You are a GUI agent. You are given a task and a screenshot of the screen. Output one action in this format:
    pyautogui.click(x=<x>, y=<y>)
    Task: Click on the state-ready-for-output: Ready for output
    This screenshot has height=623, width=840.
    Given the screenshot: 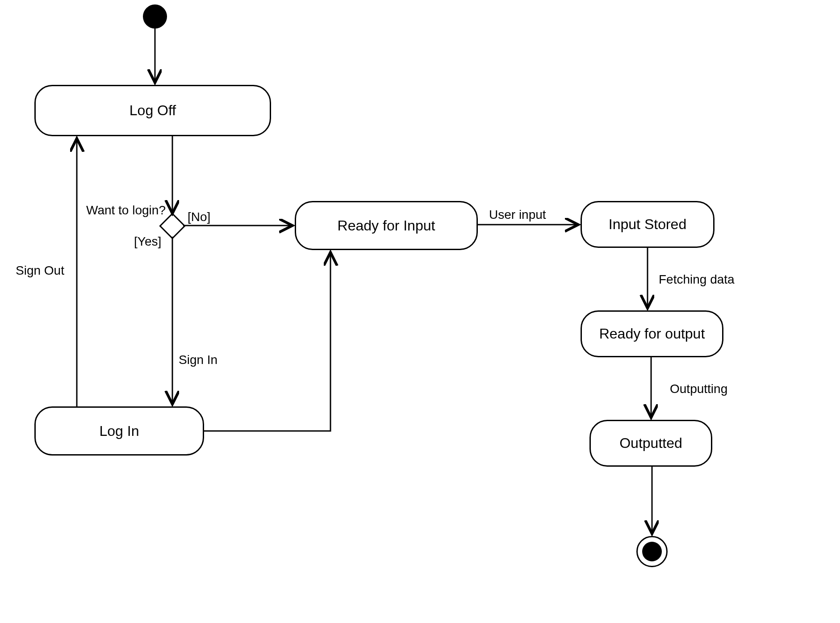 What is the action you would take?
    pyautogui.click(x=652, y=334)
    